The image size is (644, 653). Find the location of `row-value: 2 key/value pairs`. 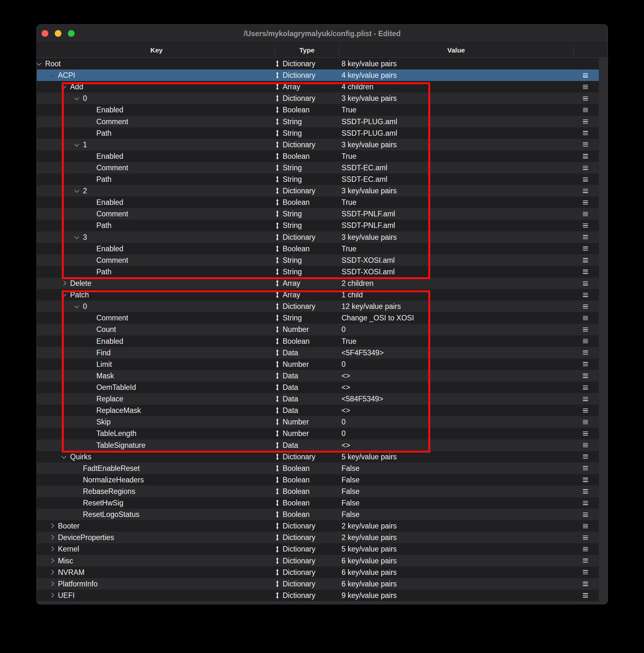

row-value: 2 key/value pairs is located at coordinates (369, 526).